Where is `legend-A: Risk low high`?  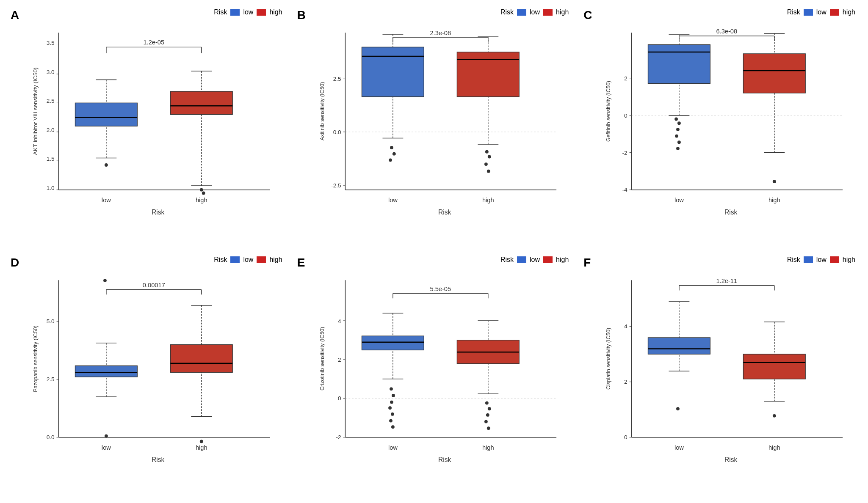
legend-A: Risk low high is located at coordinates (248, 12).